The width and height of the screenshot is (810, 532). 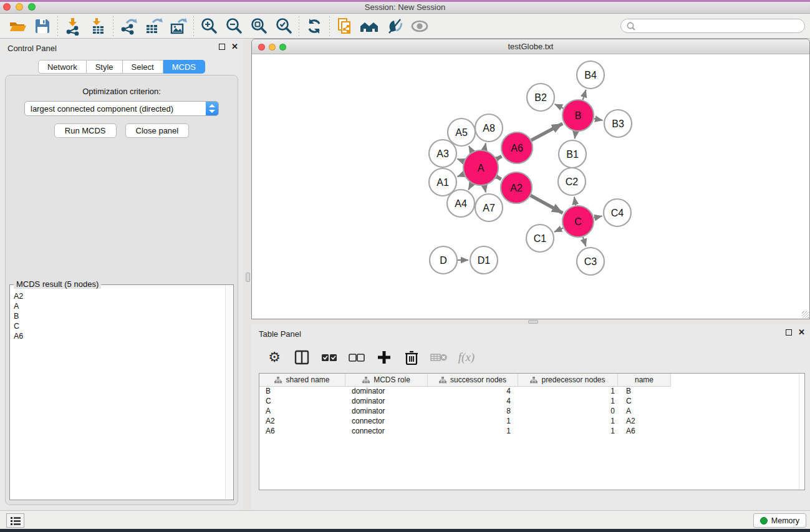 I want to click on table-row: A2connector11A2, so click(x=532, y=422).